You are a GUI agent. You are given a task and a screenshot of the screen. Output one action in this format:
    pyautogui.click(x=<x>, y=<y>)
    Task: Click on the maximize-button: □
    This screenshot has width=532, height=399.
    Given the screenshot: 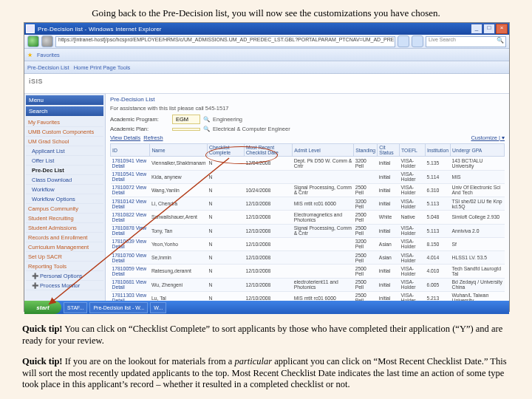 What is the action you would take?
    pyautogui.click(x=489, y=29)
    